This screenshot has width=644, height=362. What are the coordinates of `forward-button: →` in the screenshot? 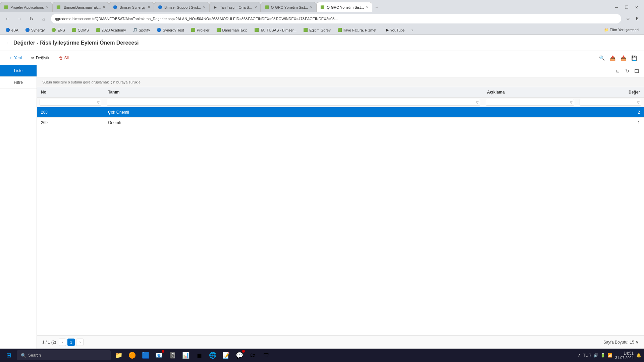 It's located at (19, 19).